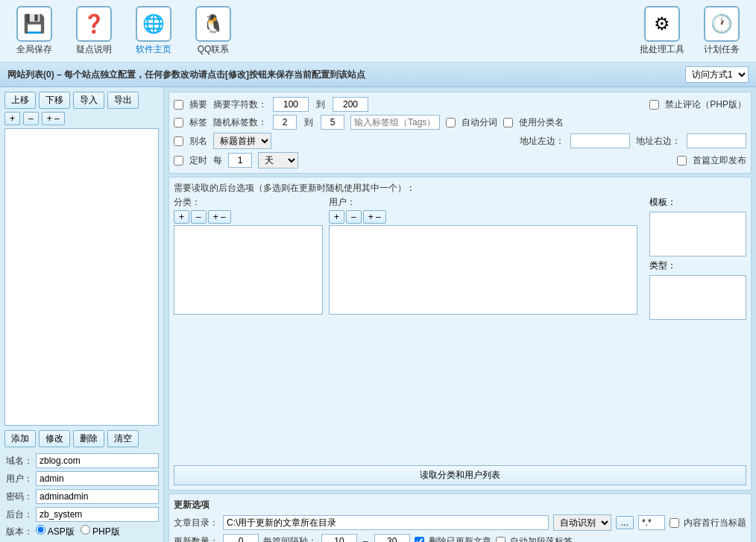  What do you see at coordinates (483, 203) in the screenshot?
I see `user-col-label: 用户：` at bounding box center [483, 203].